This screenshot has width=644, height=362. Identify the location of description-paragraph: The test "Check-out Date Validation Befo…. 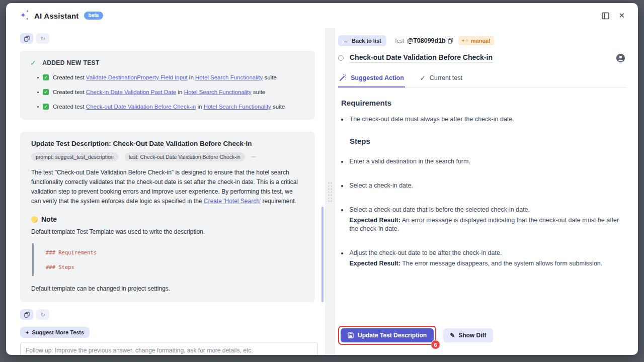
(168, 187).